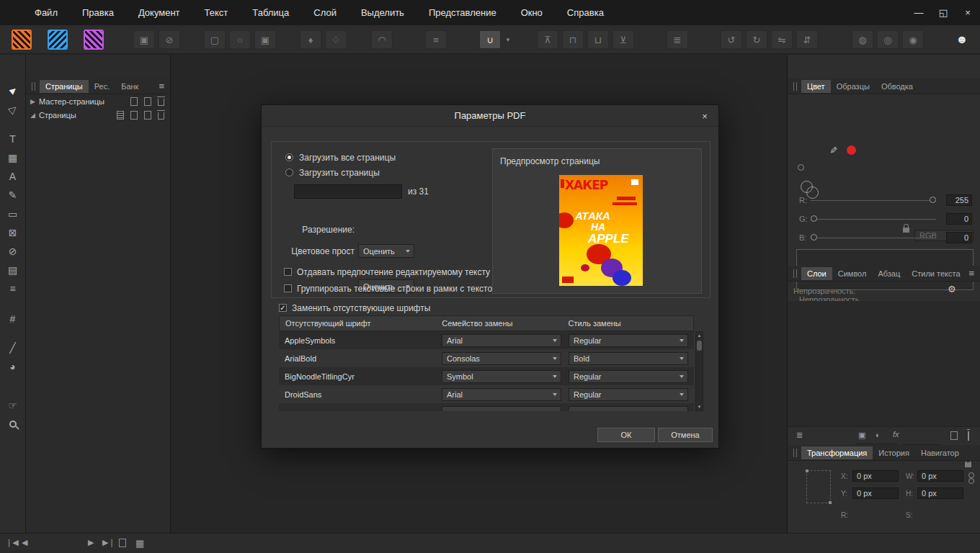 The image size is (980, 553). Describe the element at coordinates (889, 274) in the screenshot. I see `tab-paragraph: Абзац` at that location.